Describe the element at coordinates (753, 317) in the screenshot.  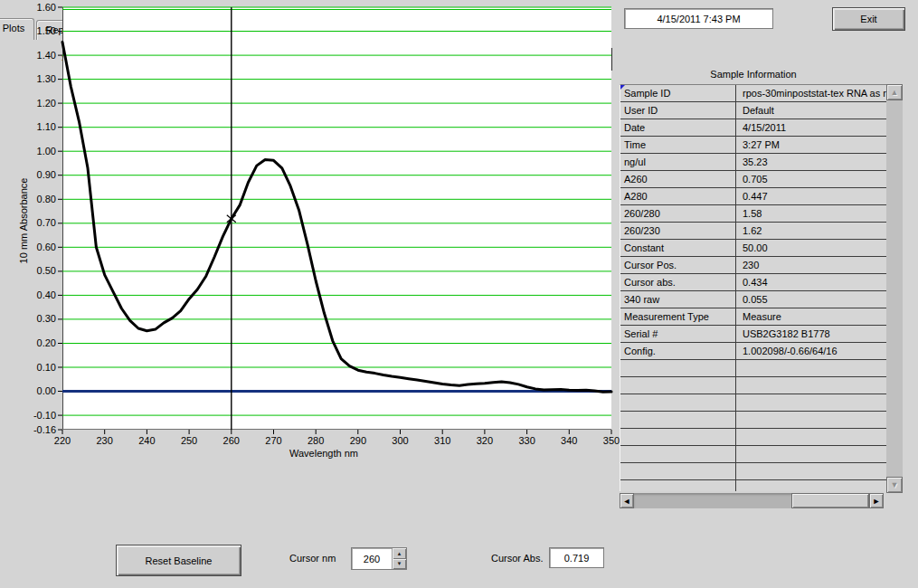
I see `sample-info-row: Measurement TypeMeasure` at that location.